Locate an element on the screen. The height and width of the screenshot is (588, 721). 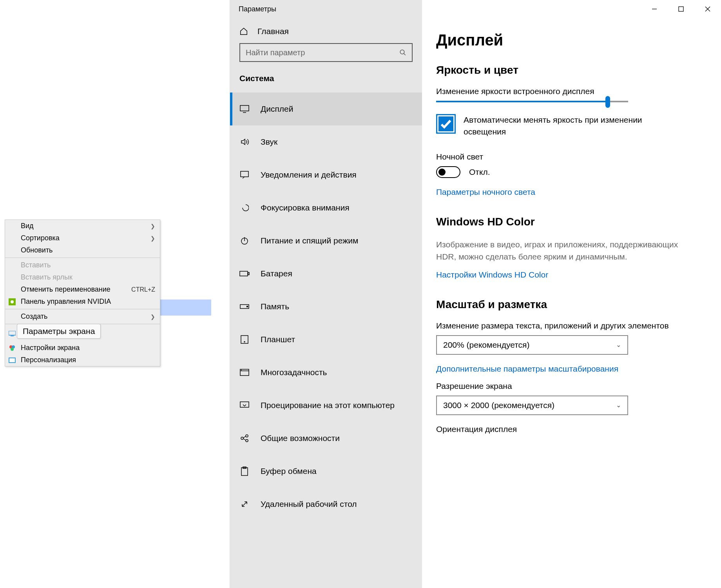
night-light-state: Откл. is located at coordinates (480, 172).